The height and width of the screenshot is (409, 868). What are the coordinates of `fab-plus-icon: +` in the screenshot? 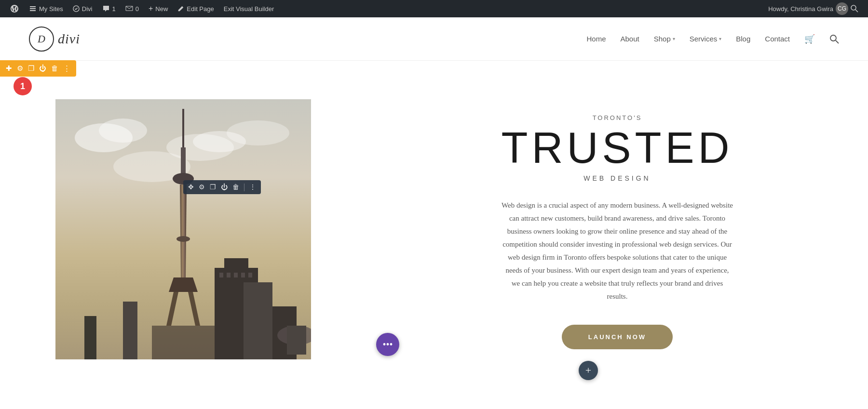 It's located at (588, 370).